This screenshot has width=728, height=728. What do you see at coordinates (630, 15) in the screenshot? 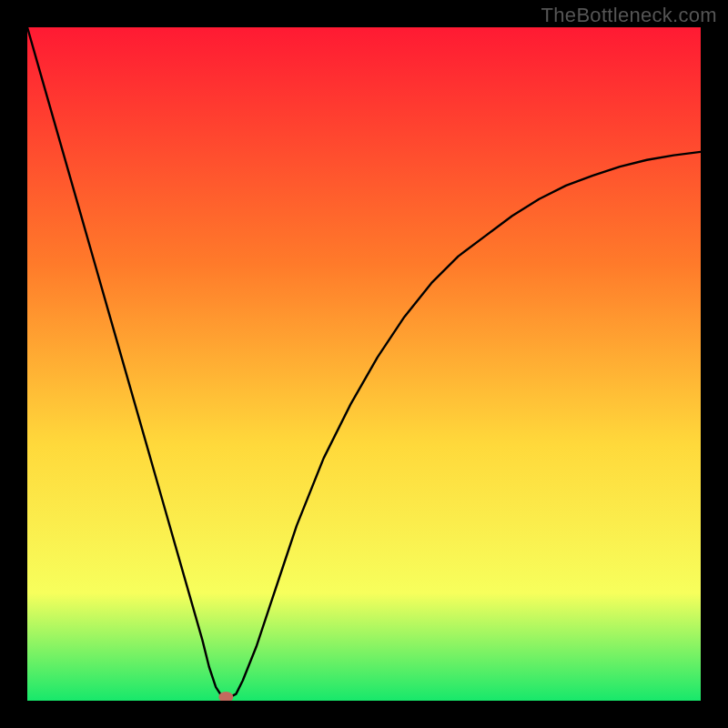
I see `watermark-text: TheBottleneck.com` at bounding box center [630, 15].